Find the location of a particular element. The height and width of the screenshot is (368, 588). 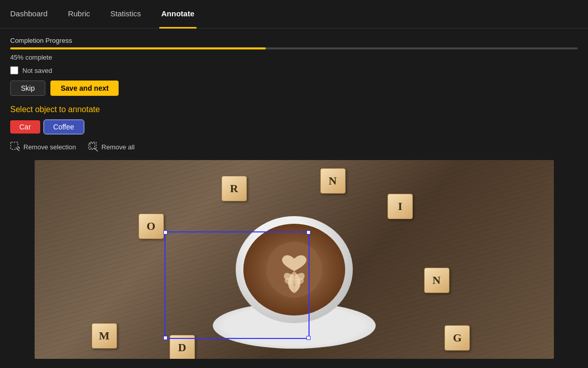

tile-d: D is located at coordinates (182, 347).